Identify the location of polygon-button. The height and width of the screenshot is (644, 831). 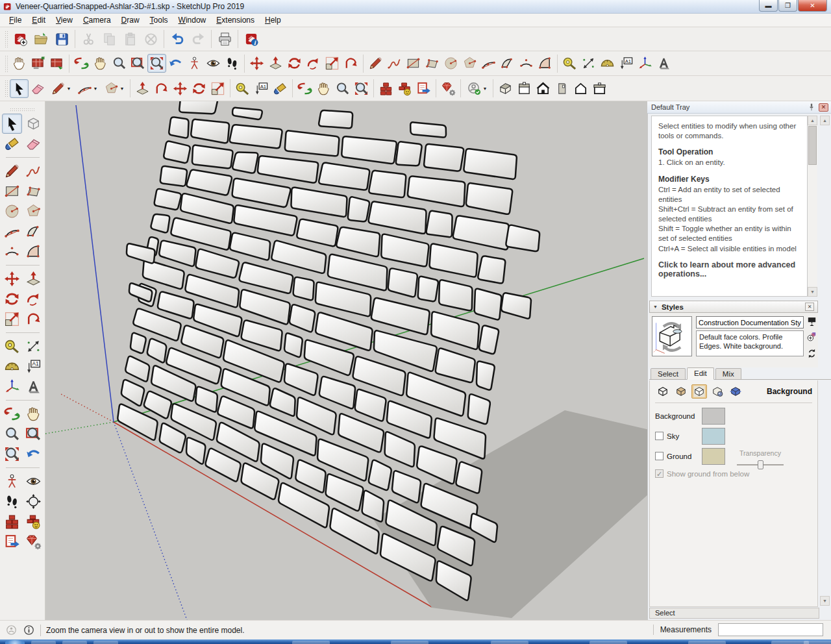
(470, 64).